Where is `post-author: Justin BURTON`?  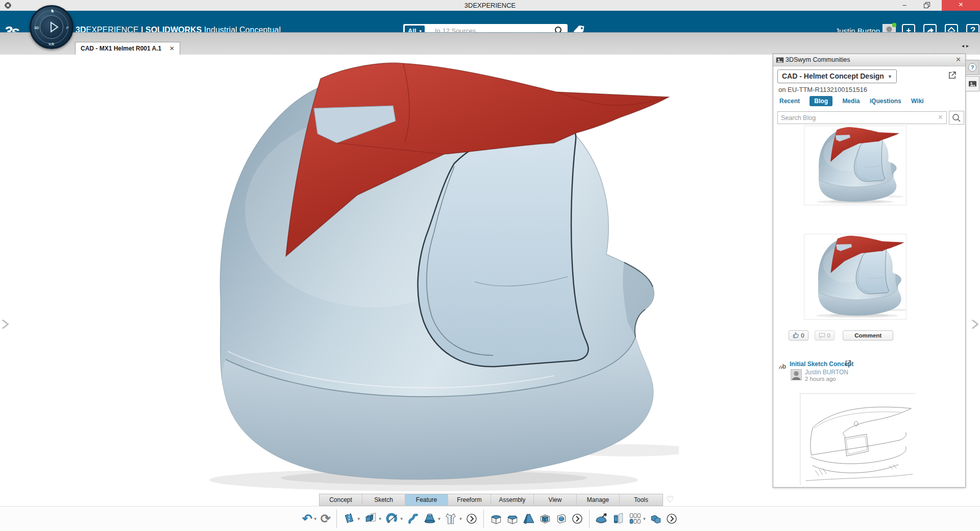
post-author: Justin BURTON is located at coordinates (827, 372).